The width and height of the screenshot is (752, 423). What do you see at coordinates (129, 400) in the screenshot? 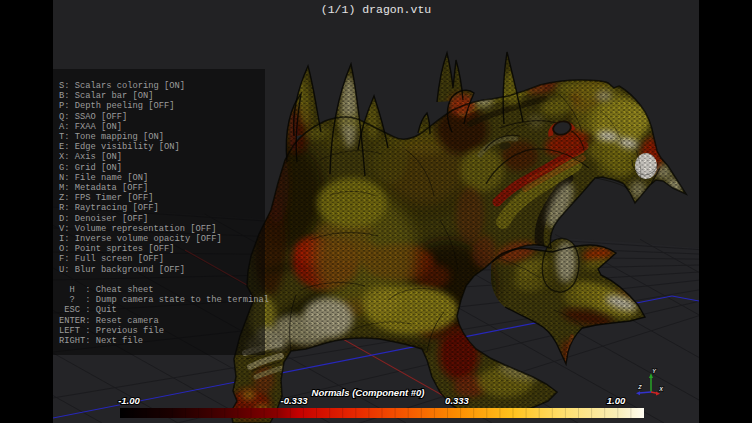
I see `svg-text: -1.00` at bounding box center [129, 400].